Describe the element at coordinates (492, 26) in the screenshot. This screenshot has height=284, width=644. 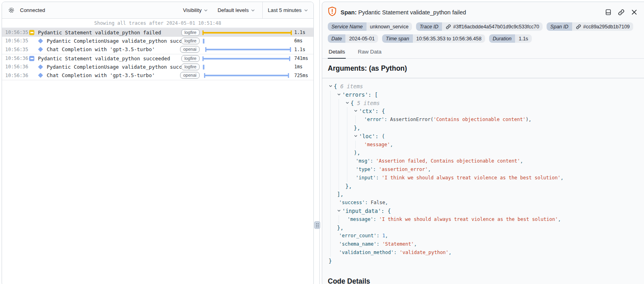
I see `meta-badge-value: #3ff16acbdde4a547b01d9c9c533fcc70` at that location.